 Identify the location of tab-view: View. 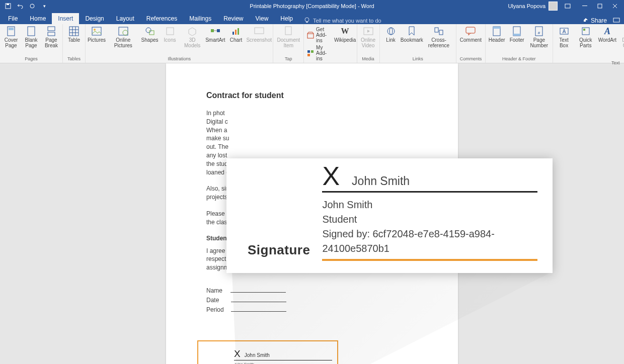
(262, 19).